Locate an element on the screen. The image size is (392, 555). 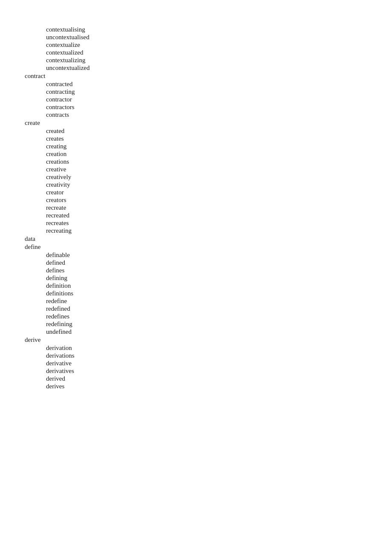
list-item: created is located at coordinates (219, 131).